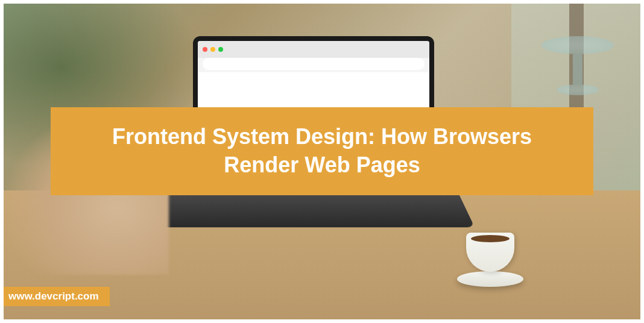 The height and width of the screenshot is (323, 644). I want to click on browser-address-bar, so click(314, 64).